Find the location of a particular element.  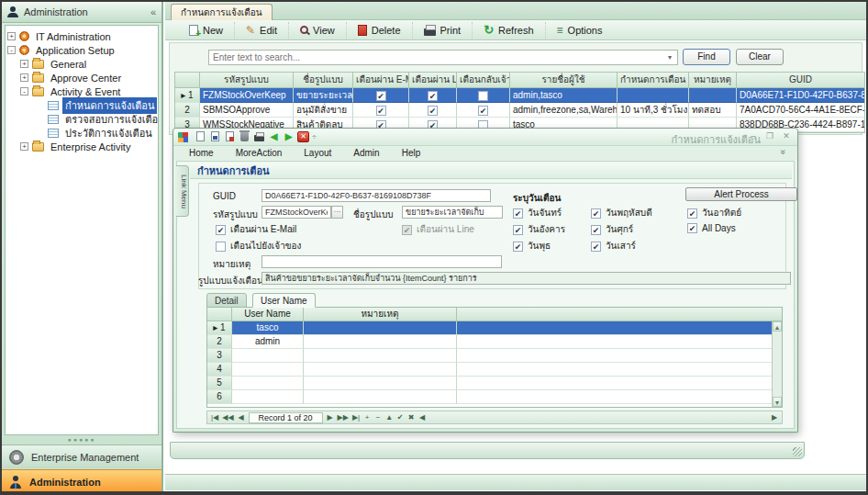

maximize-button: ❐ is located at coordinates (770, 136).